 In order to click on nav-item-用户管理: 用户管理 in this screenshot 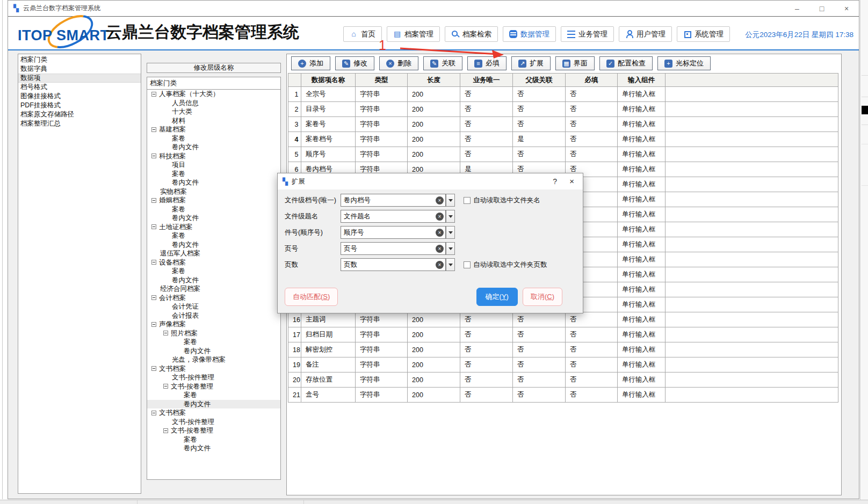, I will do `click(646, 34)`.